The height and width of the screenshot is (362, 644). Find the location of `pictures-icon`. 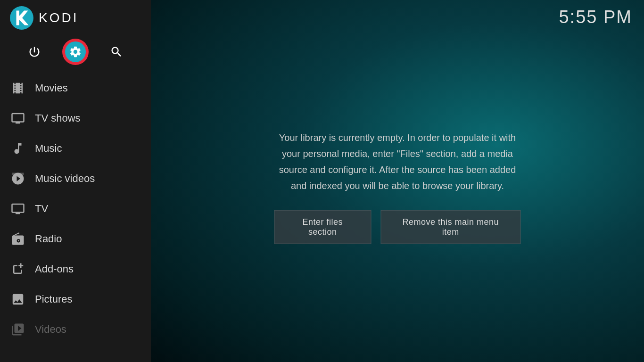

pictures-icon is located at coordinates (18, 299).